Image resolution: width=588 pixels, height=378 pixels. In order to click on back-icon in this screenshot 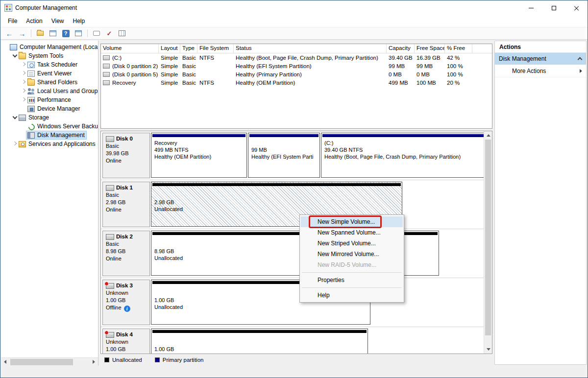, I will do `click(9, 33)`.